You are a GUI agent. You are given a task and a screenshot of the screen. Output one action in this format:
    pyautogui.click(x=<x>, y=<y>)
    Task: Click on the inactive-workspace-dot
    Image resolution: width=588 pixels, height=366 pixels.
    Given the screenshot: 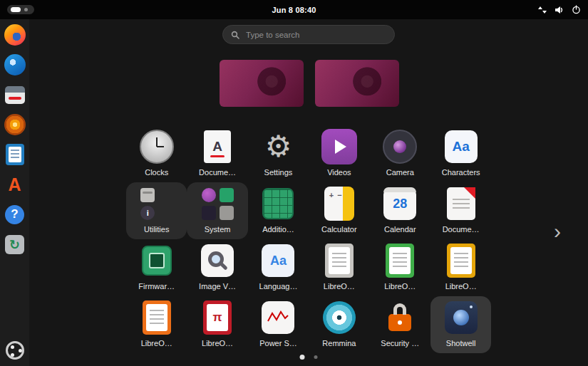 What is the action you would take?
    pyautogui.click(x=26, y=10)
    